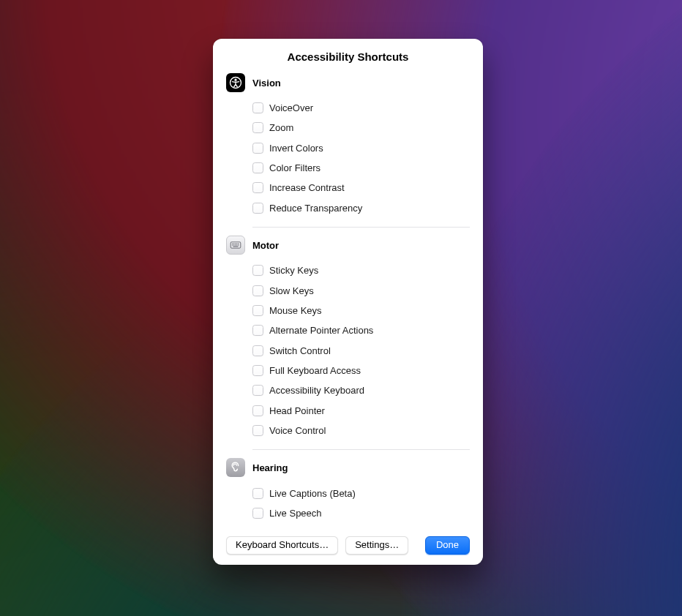 The image size is (682, 616). I want to click on section-title: Vision, so click(266, 83).